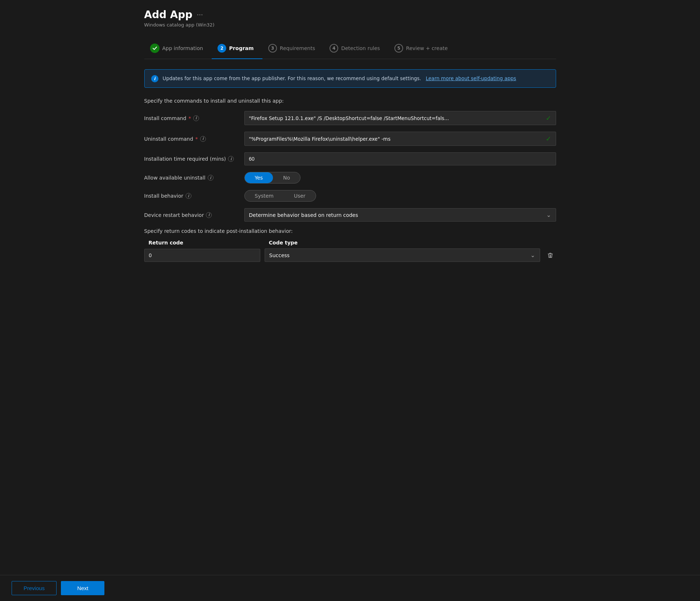  I want to click on device-restart-label: Device restart behavior i, so click(191, 215).